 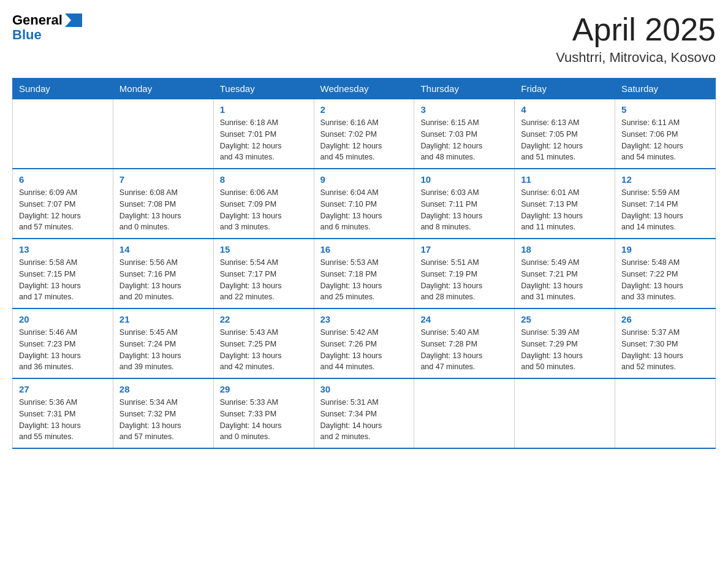 I want to click on weekday-header-row: SundayMondayTuesdayWednesdayThursdayFrid…, so click(x=364, y=89).